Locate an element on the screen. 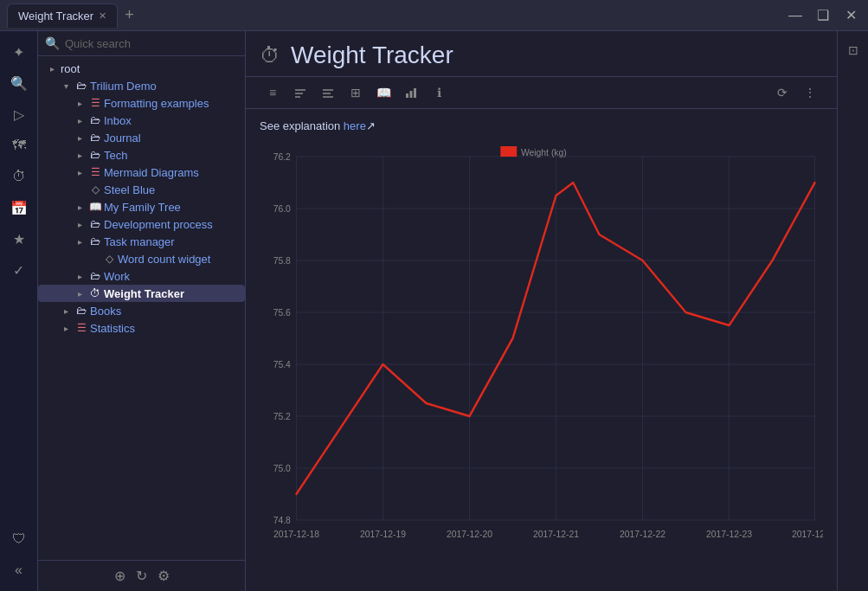 Image resolution: width=868 pixels, height=591 pixels. explanation-link: here is located at coordinates (355, 126).